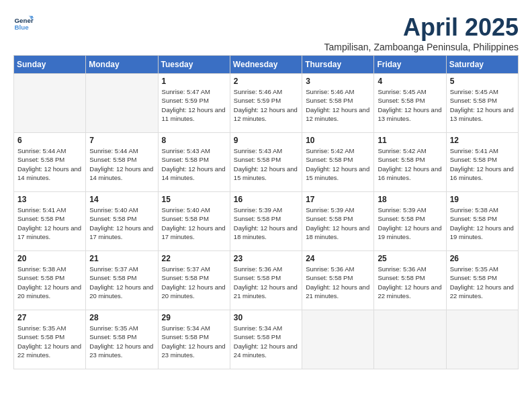  I want to click on day-number: 11, so click(410, 140).